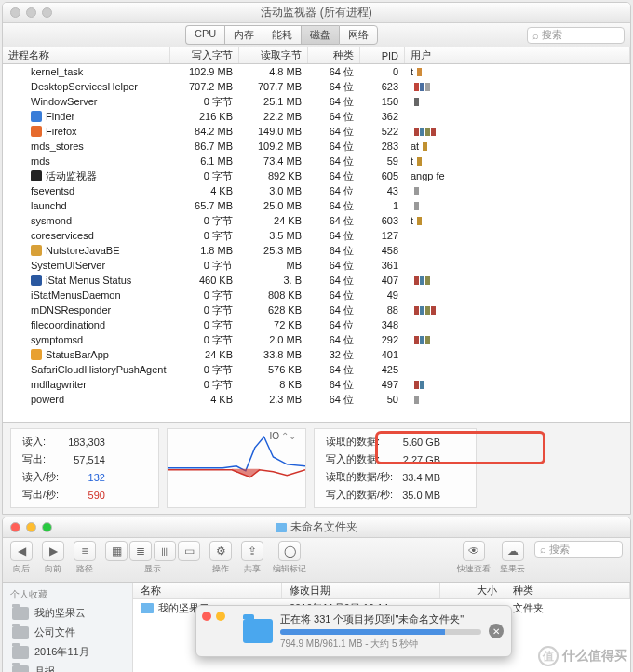 The image size is (633, 672). I want to click on search-placeholder: 搜索, so click(552, 35).